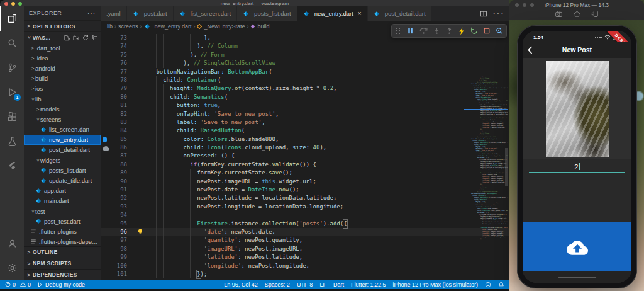  Describe the element at coordinates (305, 72) in the screenshot. I see `code-line-77: 77bottomNavigationBar: BottomAppBar(` at that location.